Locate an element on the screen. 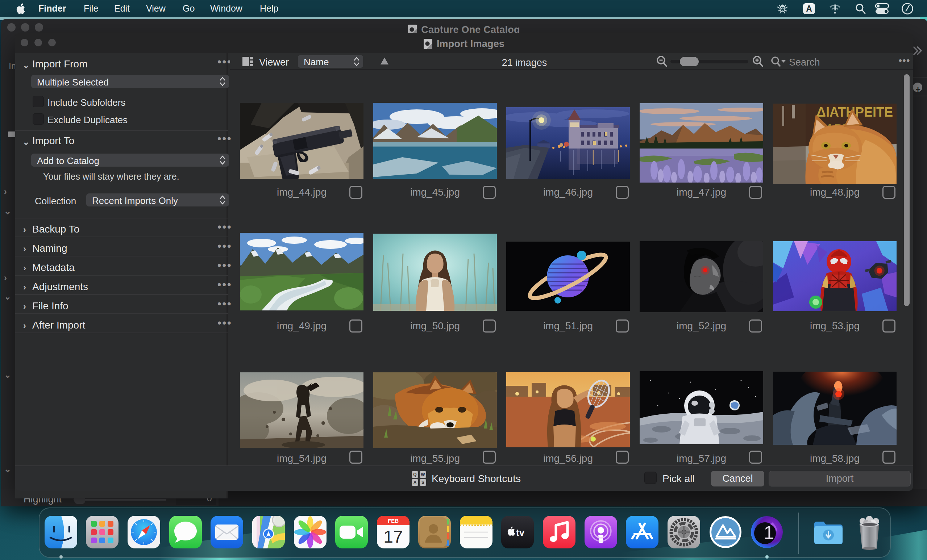 The image size is (927, 560). svg-text: 1 is located at coordinates (769, 533).